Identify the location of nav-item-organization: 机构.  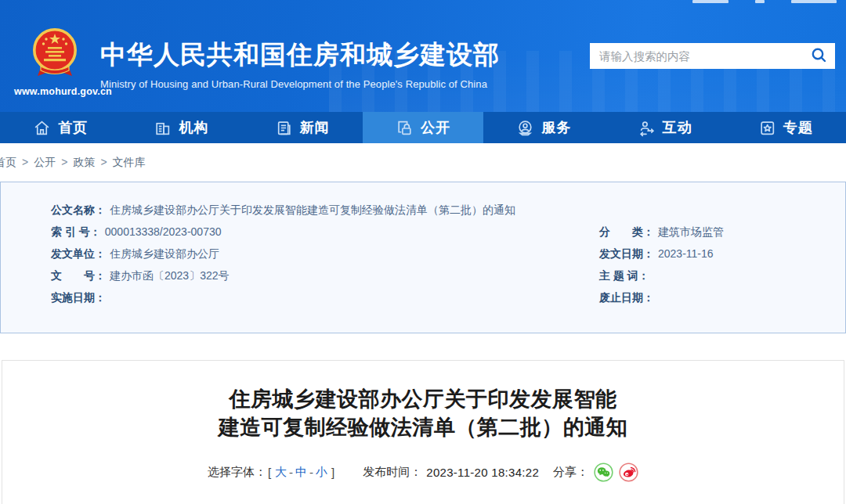
(181, 128).